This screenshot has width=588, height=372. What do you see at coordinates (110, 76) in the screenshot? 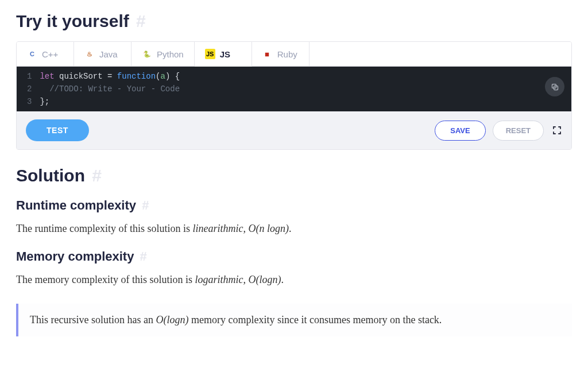
I see `code-line: let quickSort = function(a) {` at bounding box center [110, 76].